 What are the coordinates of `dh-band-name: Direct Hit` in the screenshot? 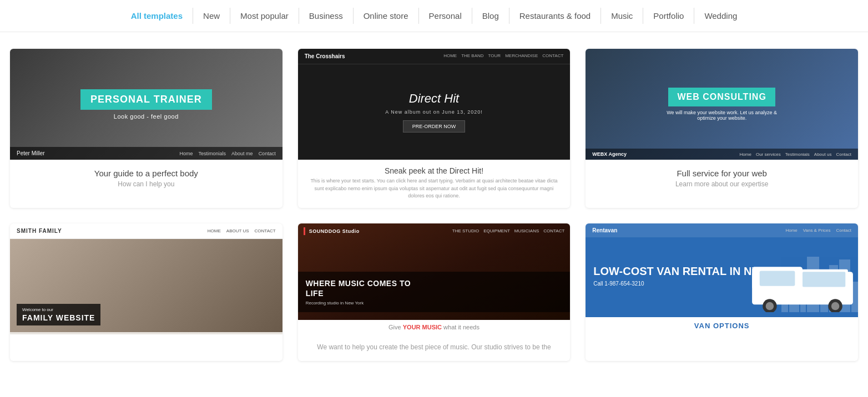 It's located at (434, 99).